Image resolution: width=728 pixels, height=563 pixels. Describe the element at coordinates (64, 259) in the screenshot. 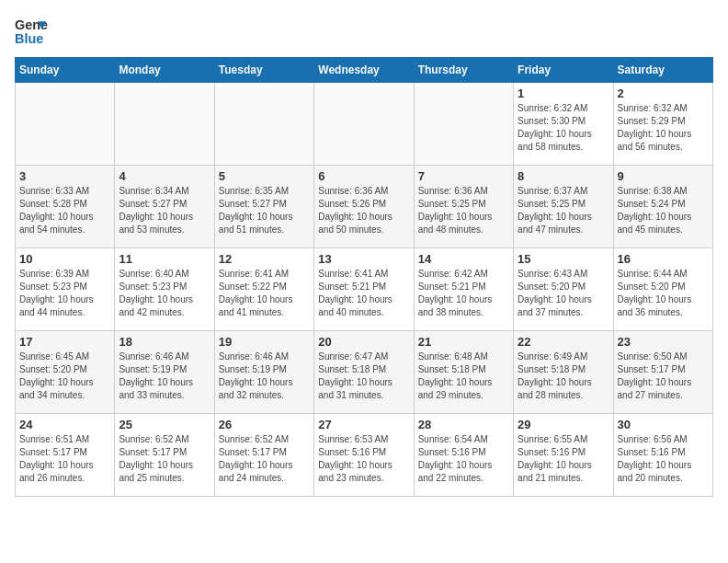

I see `day-number: 10` at that location.